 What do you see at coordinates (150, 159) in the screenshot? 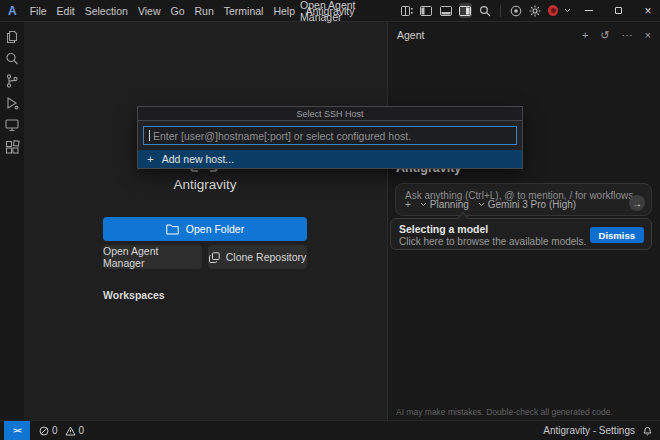
I see `plus-icon: +` at bounding box center [150, 159].